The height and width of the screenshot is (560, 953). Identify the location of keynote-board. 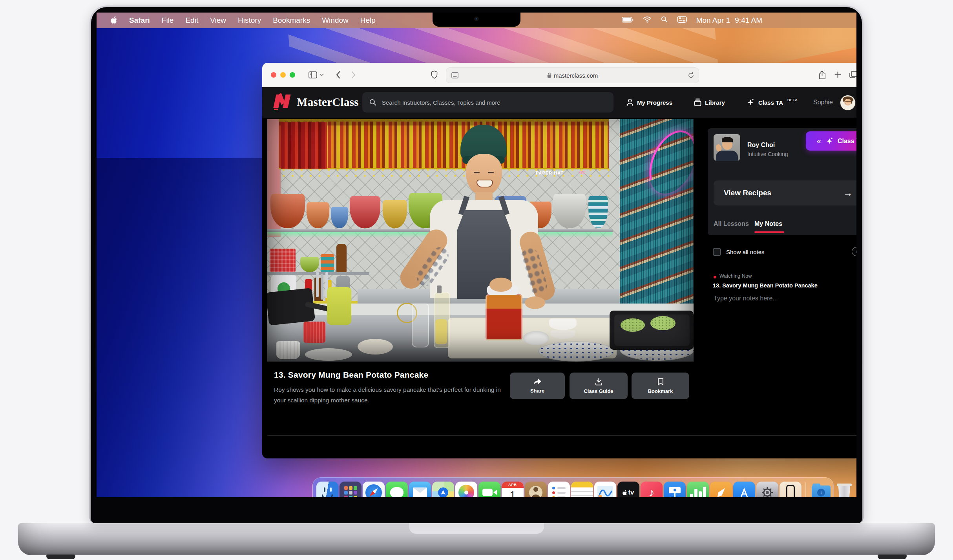
(675, 490).